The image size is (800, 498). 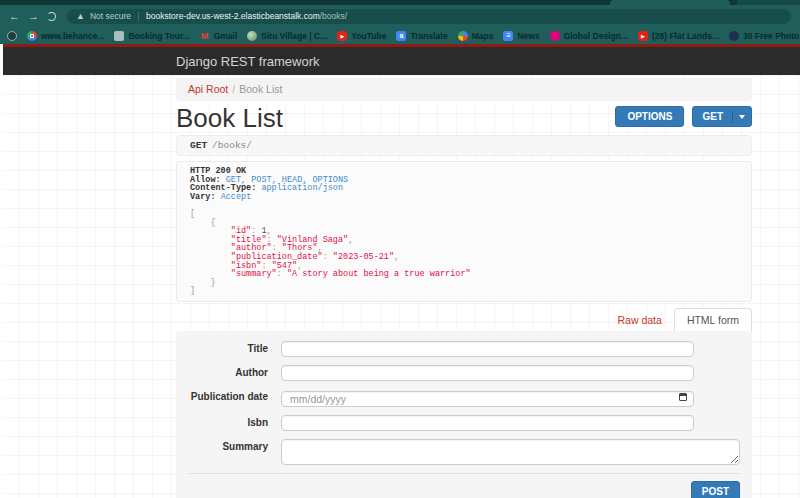 What do you see at coordinates (110, 16) in the screenshot?
I see `security-label: Not secure` at bounding box center [110, 16].